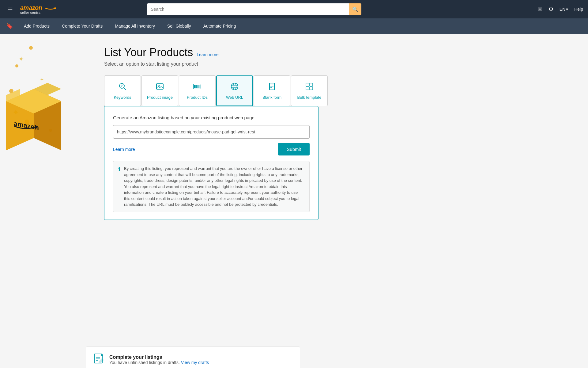  Describe the element at coordinates (37, 26) in the screenshot. I see `sidebar-item-add-products: Add Products` at that location.